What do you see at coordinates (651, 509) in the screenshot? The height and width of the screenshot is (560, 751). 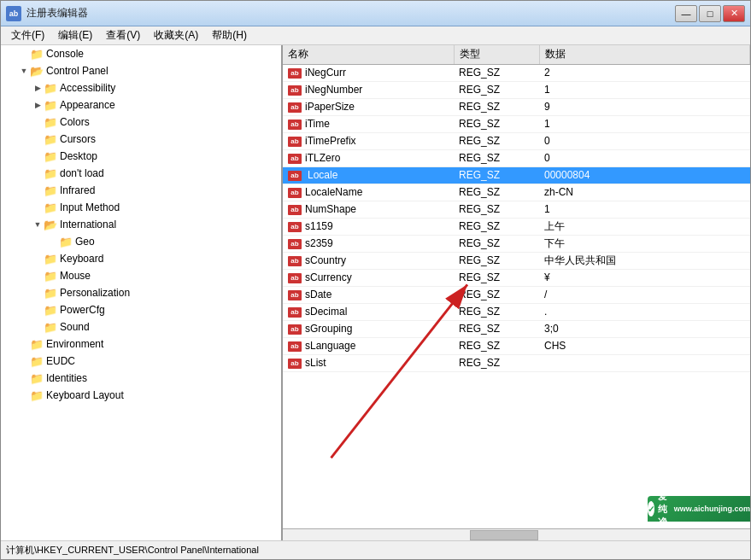 I see `watermark-icon: ✓` at bounding box center [651, 509].